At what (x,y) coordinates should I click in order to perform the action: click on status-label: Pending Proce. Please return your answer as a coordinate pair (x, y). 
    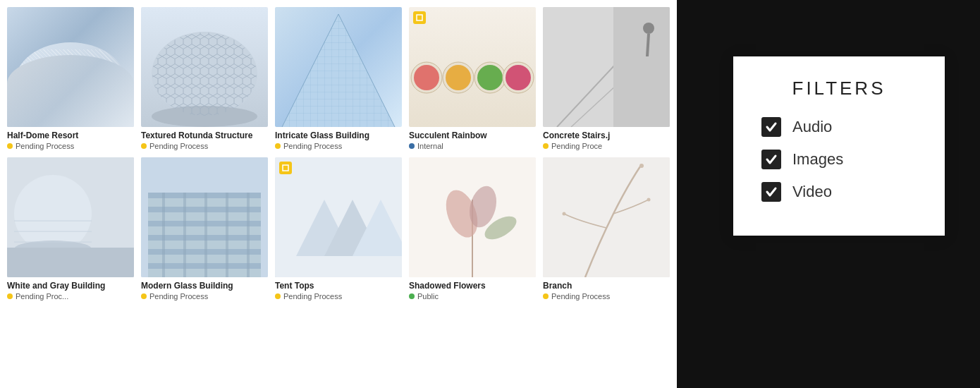
    Looking at the image, I should click on (577, 146).